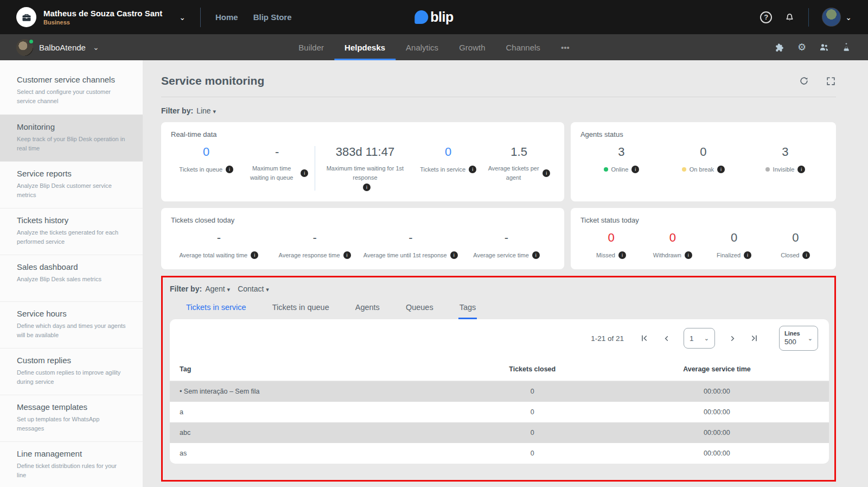 This screenshot has width=868, height=487. Describe the element at coordinates (315, 392) in the screenshot. I see `tag-cell: • Sem interação – Sem fila` at that location.